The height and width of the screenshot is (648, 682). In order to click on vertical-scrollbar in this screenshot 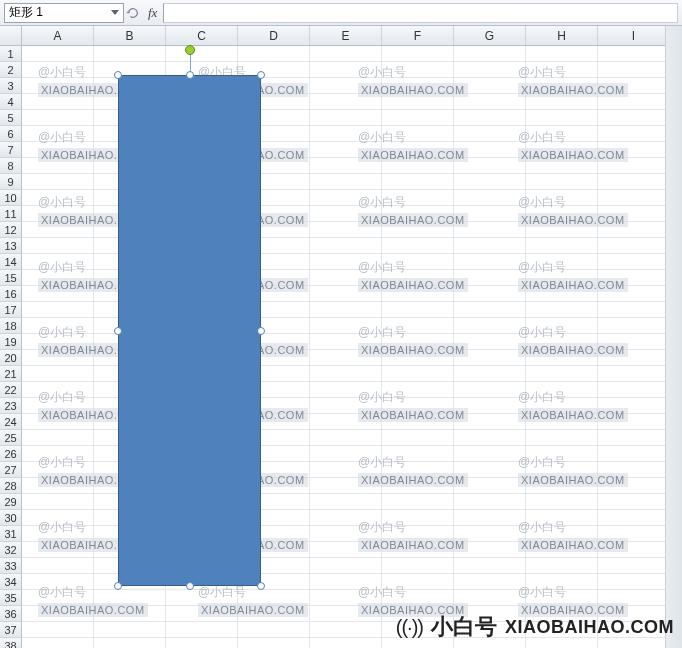, I will do `click(674, 337)`.